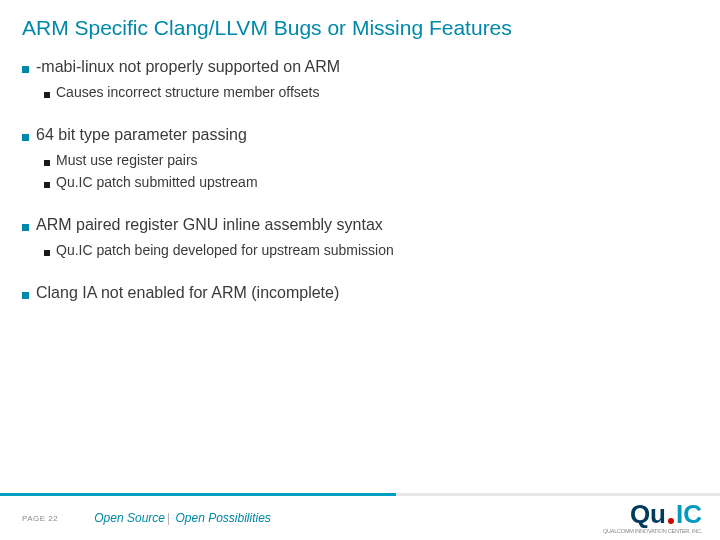 This screenshot has width=720, height=540. What do you see at coordinates (225, 250) in the screenshot?
I see `bullet-text: Qu.IC patch being developed for upstream…` at bounding box center [225, 250].